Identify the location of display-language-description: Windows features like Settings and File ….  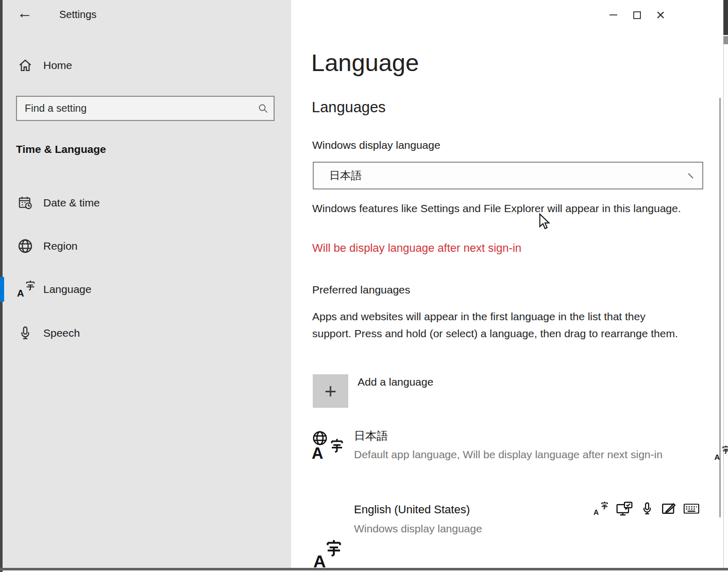
(504, 209).